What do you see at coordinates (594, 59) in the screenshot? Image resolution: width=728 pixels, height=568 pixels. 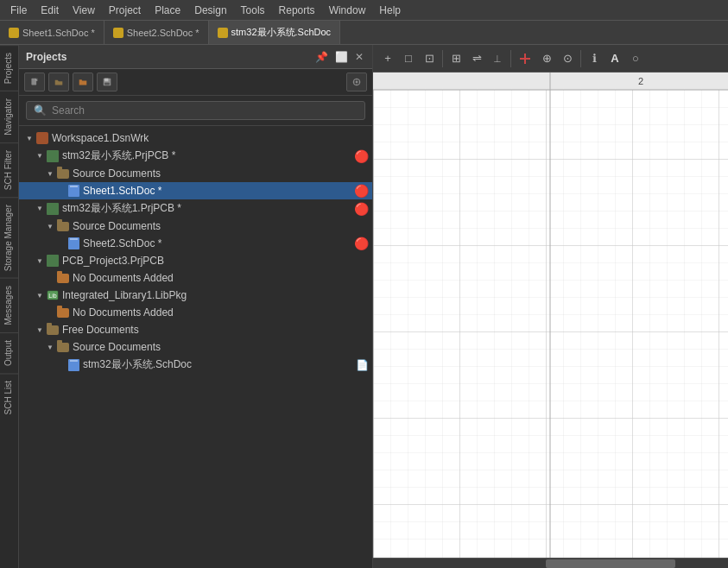 I see `info-btn: ℹ` at bounding box center [594, 59].